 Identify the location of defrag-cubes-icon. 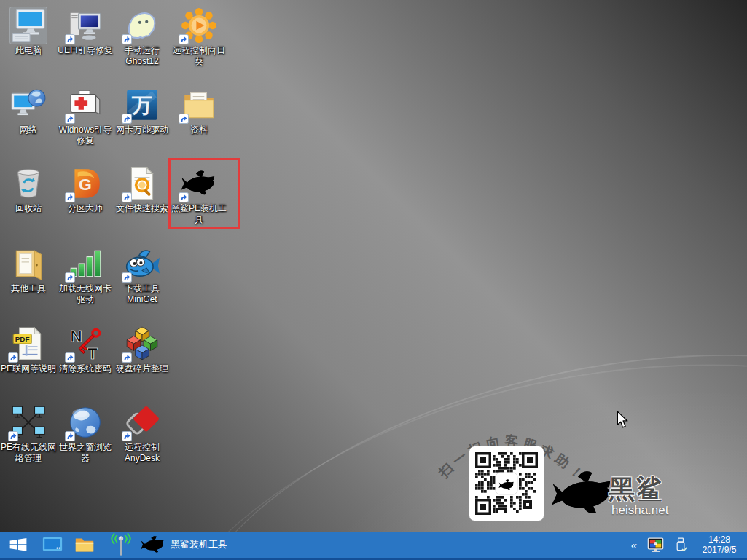
(142, 344).